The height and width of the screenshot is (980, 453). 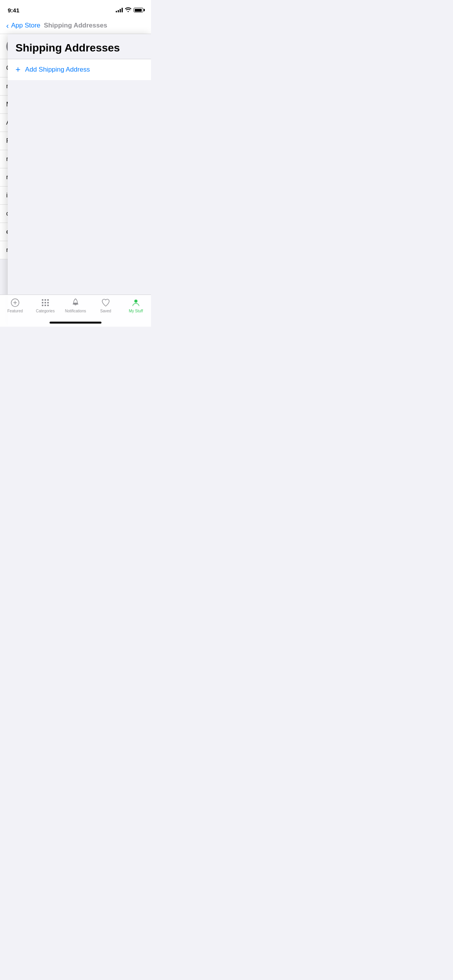 I want to click on add-address-label: Add Shipping Address, so click(x=57, y=70).